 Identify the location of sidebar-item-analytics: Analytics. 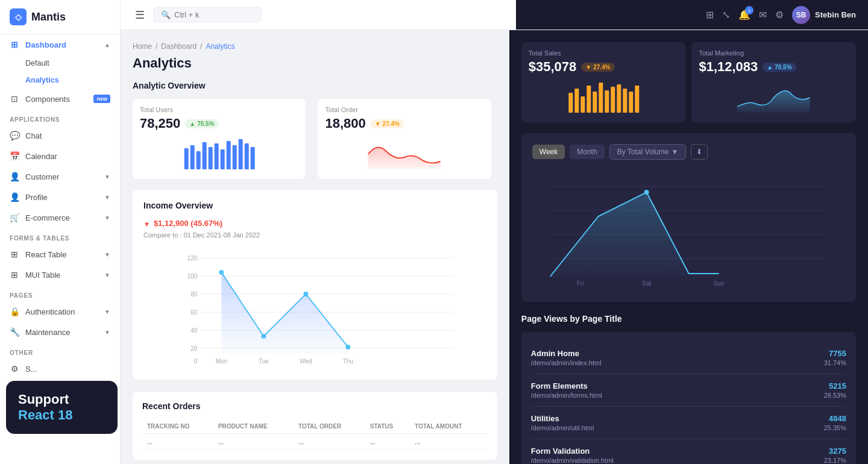
(60, 80).